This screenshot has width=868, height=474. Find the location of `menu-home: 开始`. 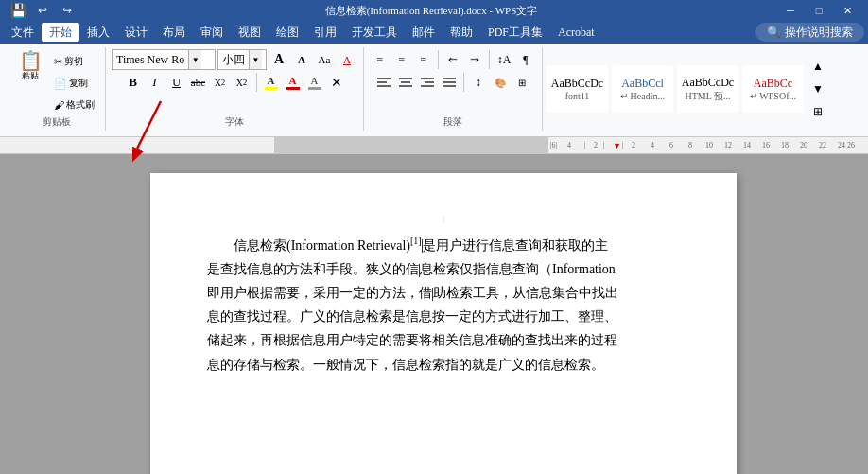

menu-home: 开始 is located at coordinates (61, 32).